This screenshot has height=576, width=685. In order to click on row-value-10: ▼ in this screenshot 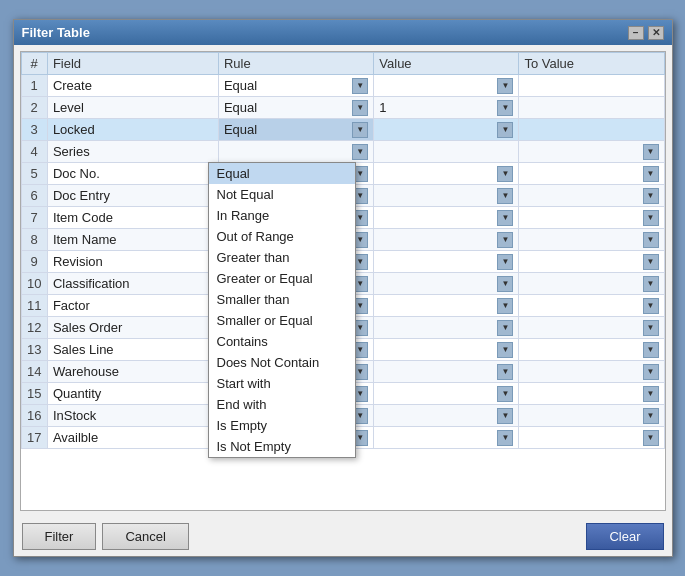, I will do `click(446, 284)`.